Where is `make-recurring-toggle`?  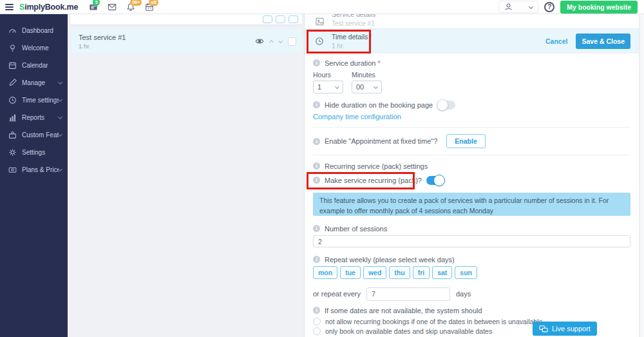 make-recurring-toggle is located at coordinates (435, 180).